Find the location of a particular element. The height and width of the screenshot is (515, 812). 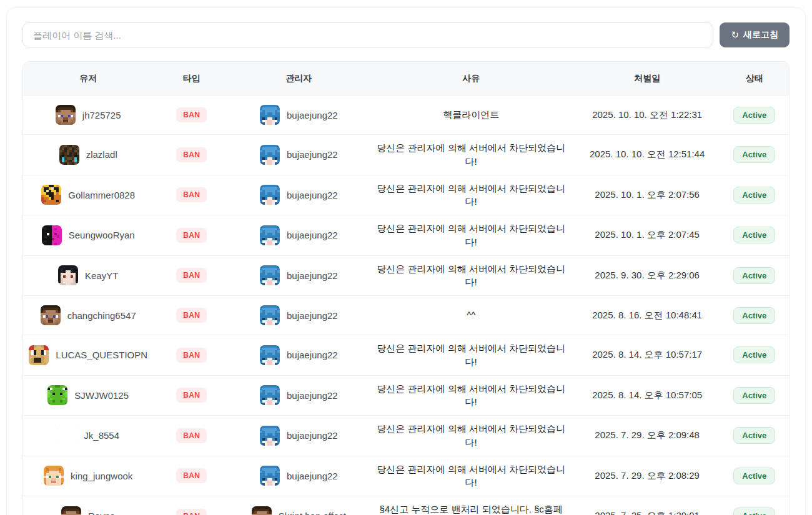

column-header-admin: 관리자 is located at coordinates (299, 79).